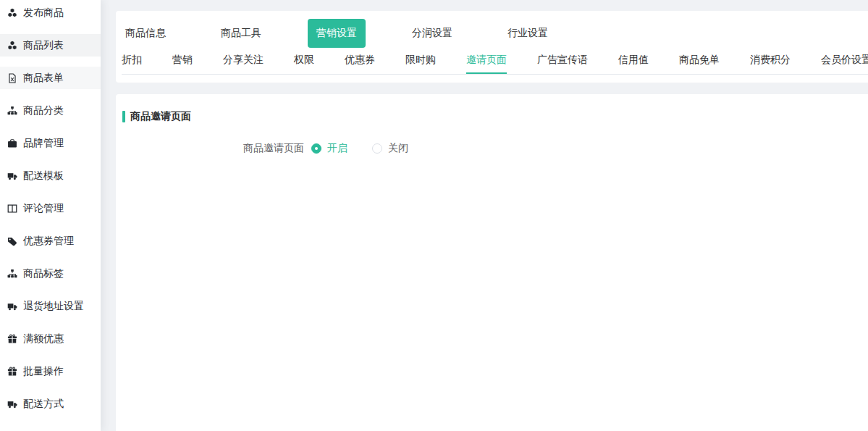 This screenshot has height=431, width=868. What do you see at coordinates (337, 33) in the screenshot?
I see `tab-marketing-settings: 营销设置` at bounding box center [337, 33].